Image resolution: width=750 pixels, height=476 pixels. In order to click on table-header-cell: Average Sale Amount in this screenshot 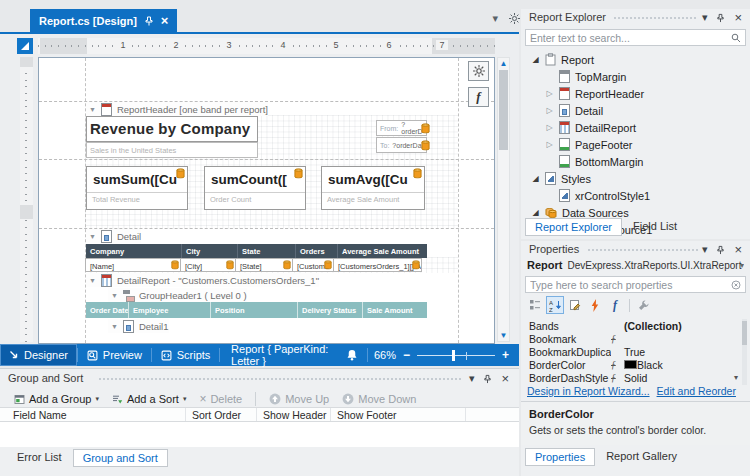, I will do `click(382, 251)`.